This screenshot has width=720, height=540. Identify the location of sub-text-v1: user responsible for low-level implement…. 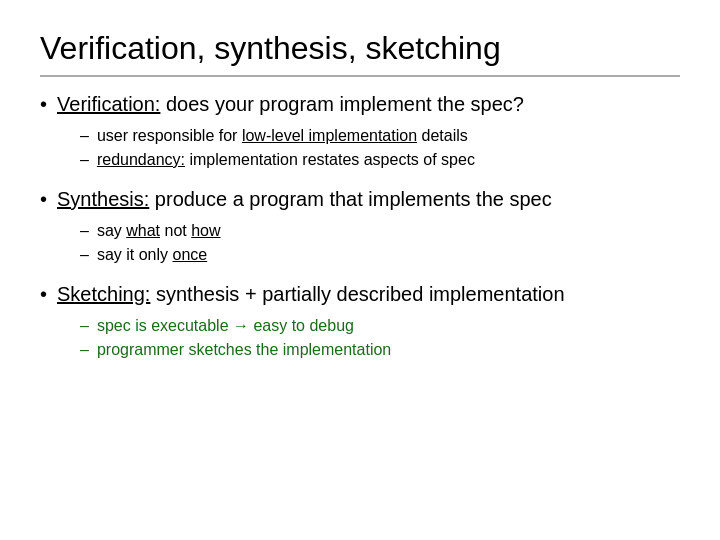
(282, 136).